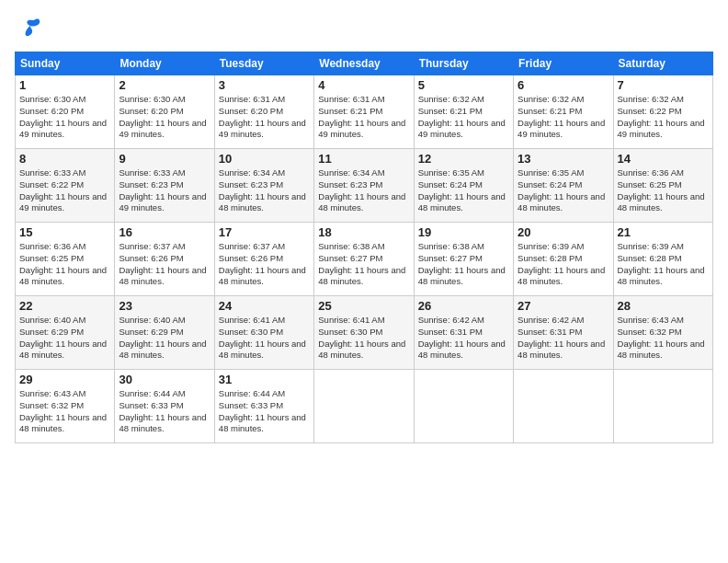 This screenshot has height=563, width=728. Describe the element at coordinates (364, 259) in the screenshot. I see `calendar-cell: 18Sunrise: 6:38 AMSunset: 6:27 PMDayligh…` at that location.